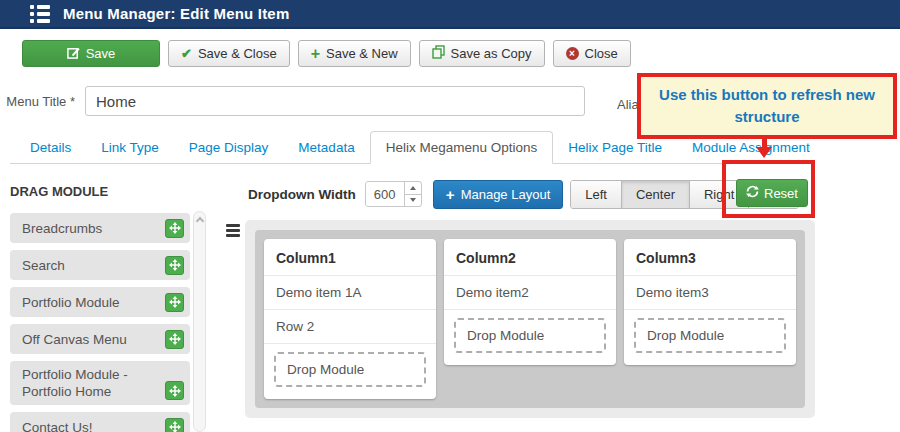 The height and width of the screenshot is (432, 900). What do you see at coordinates (350, 319) in the screenshot?
I see `megamenu-column-1: Column1 Demo item 1A Row 2 Drop Module` at bounding box center [350, 319].